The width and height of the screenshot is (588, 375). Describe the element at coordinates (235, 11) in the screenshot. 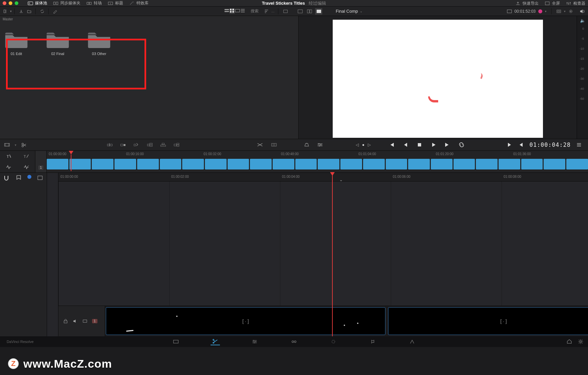

I see `view-mode-toggle` at that location.